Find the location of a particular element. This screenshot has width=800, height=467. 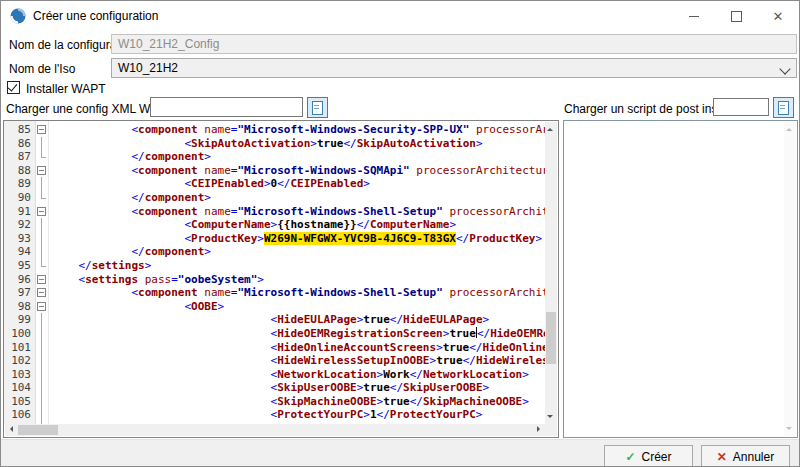

code-line-90: 90 </component> is located at coordinates (274, 198).